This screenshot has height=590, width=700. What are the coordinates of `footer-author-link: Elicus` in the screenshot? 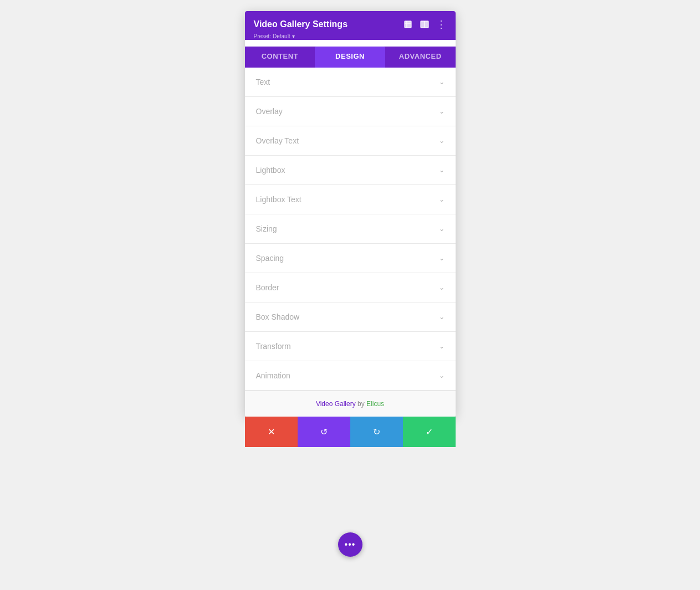 It's located at (375, 404).